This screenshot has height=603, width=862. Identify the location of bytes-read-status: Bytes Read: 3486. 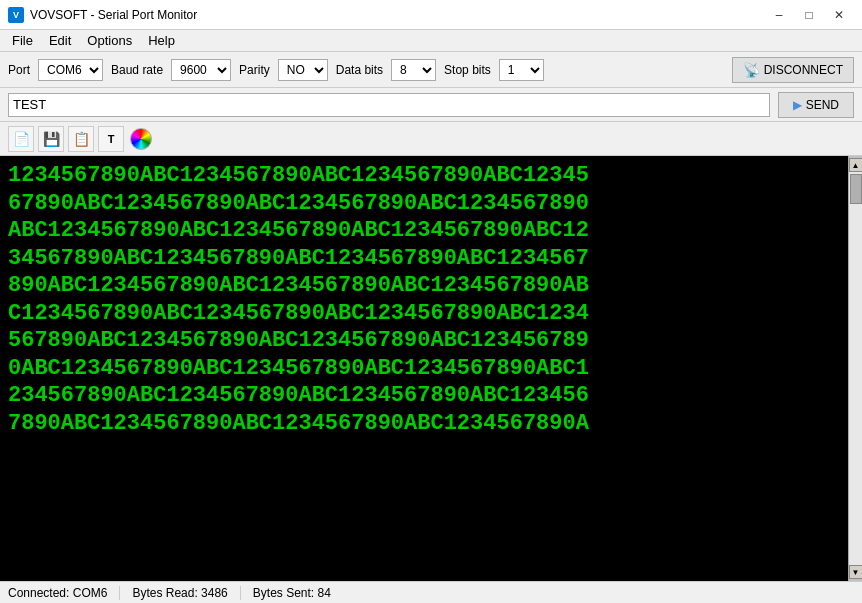
(186, 593).